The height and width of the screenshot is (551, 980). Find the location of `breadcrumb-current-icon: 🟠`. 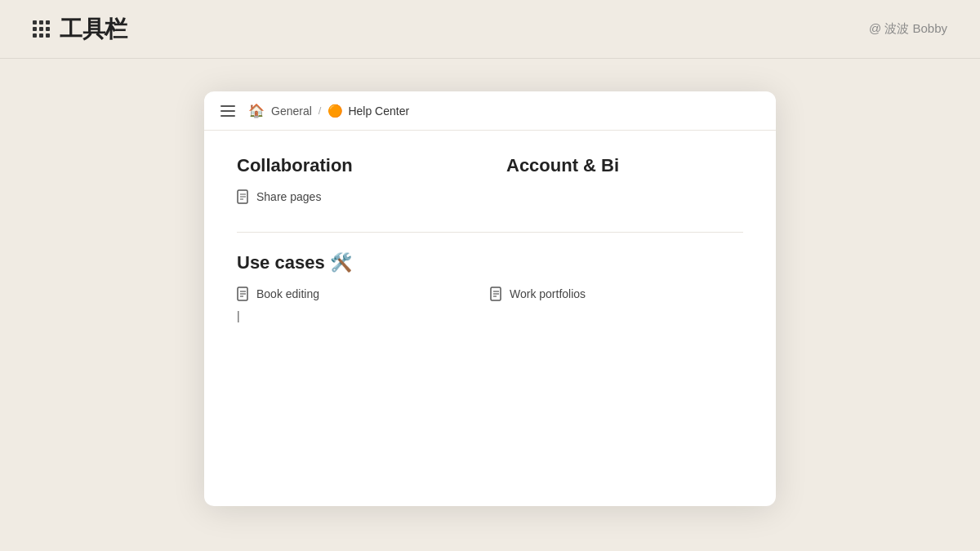

breadcrumb-current-icon: 🟠 is located at coordinates (335, 111).